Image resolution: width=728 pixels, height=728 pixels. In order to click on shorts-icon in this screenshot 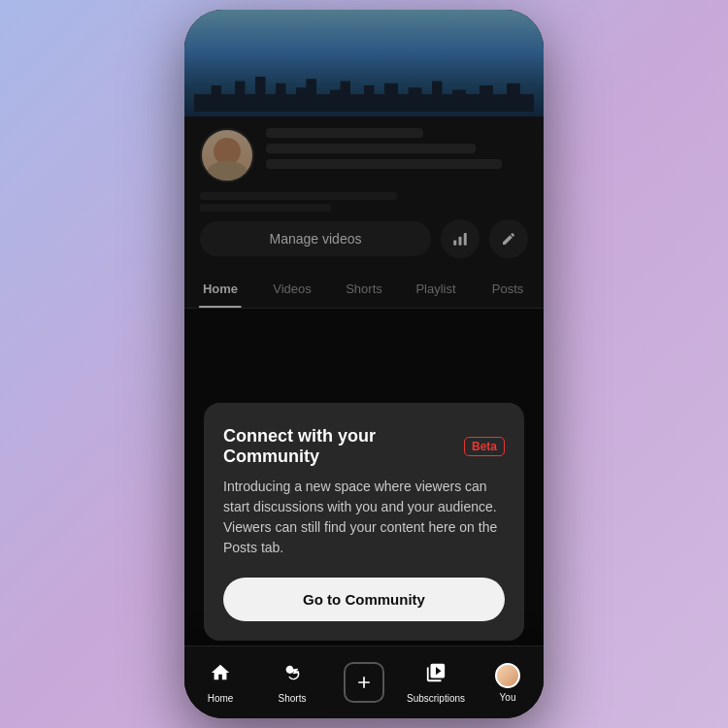, I will do `click(292, 676)`.